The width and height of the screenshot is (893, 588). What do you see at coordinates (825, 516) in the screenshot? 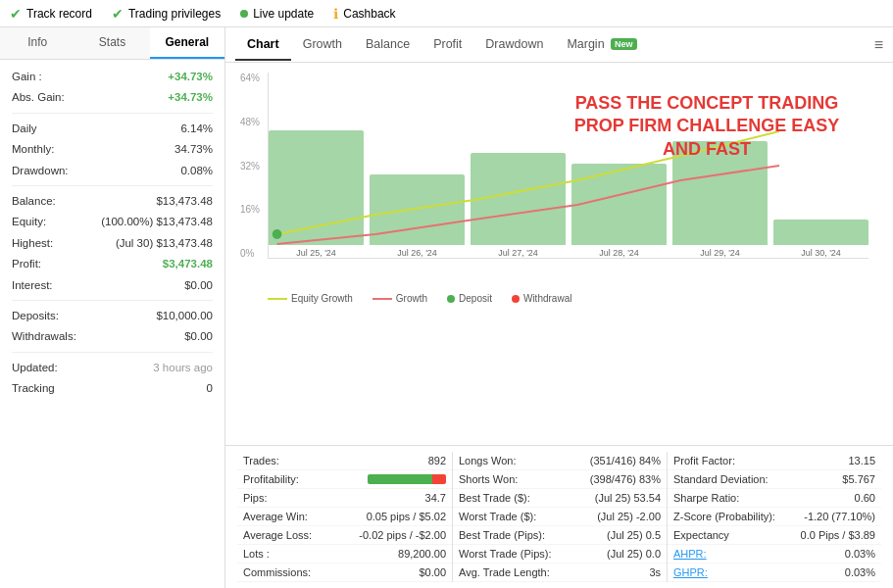
I see `zscore-value: -1.20 (77.10%)` at bounding box center [825, 516].